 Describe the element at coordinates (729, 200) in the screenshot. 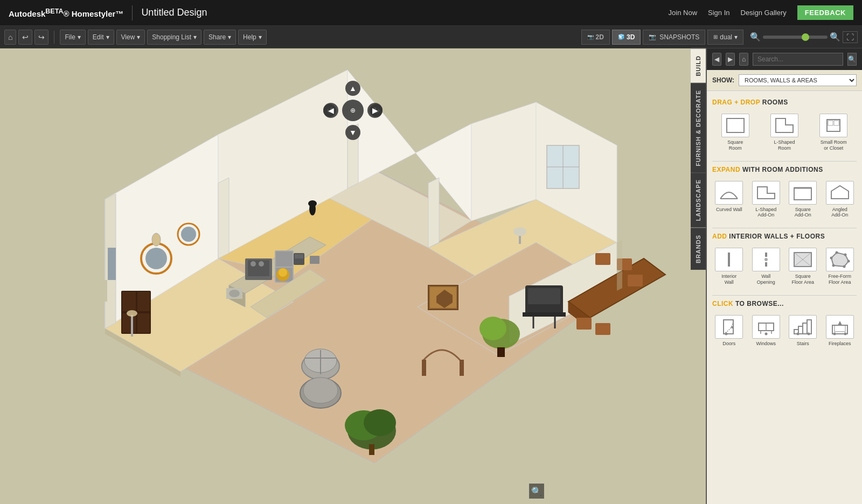

I see `curved-wall-item: Curved Wall` at that location.